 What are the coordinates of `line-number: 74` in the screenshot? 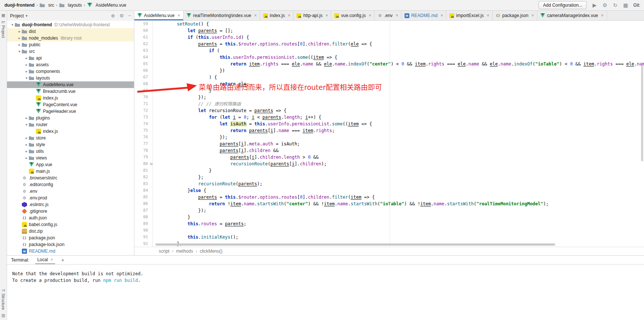 It's located at (144, 124).